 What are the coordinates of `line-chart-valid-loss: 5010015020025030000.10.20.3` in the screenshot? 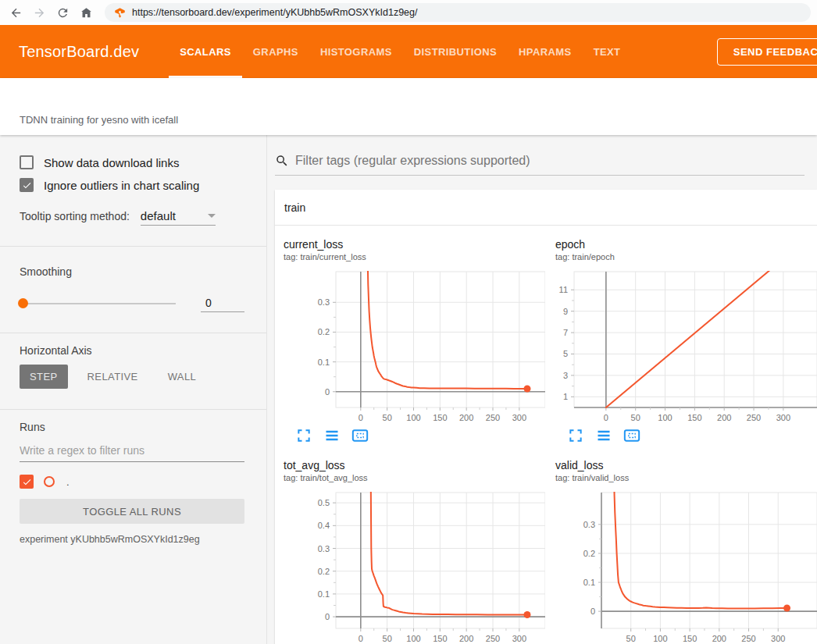 It's located at (685, 567).